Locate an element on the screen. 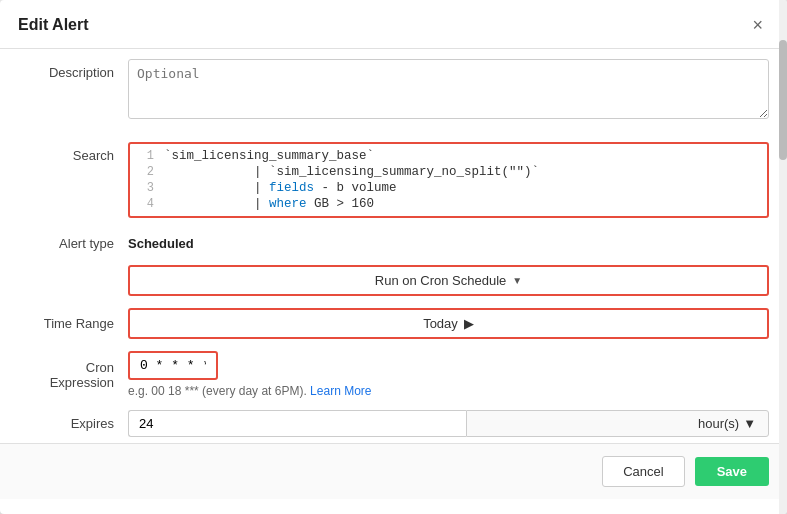  description-label: Description is located at coordinates (73, 70).